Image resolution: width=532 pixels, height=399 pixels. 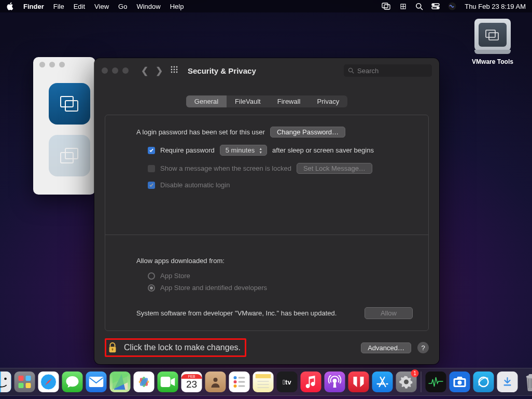 What do you see at coordinates (407, 382) in the screenshot?
I see `dock-system-preferences: 1` at bounding box center [407, 382].